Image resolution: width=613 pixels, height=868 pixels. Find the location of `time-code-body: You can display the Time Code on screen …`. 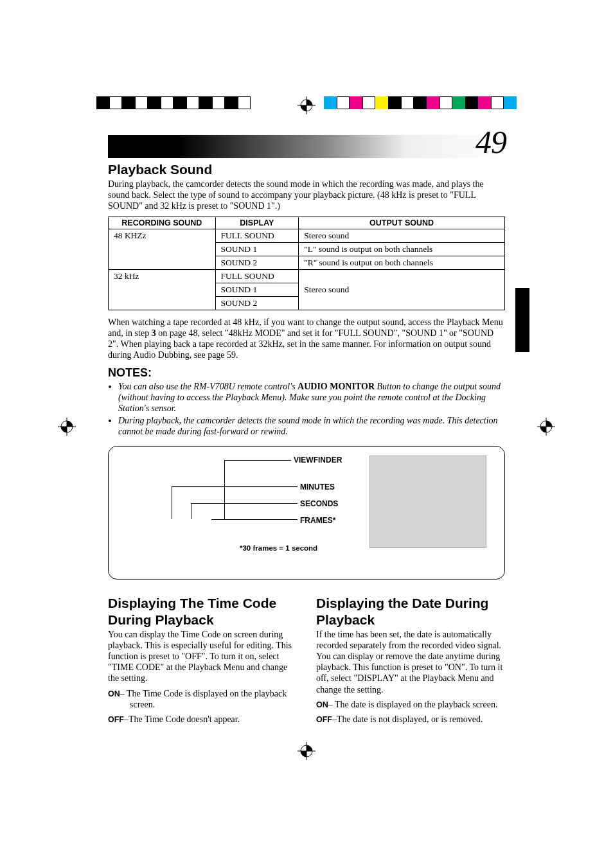

time-code-body: You can display the Time Code on screen … is located at coordinates (202, 657).